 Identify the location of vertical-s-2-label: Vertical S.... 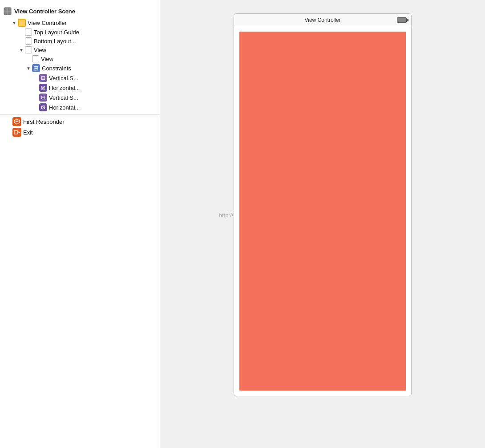
(64, 98).